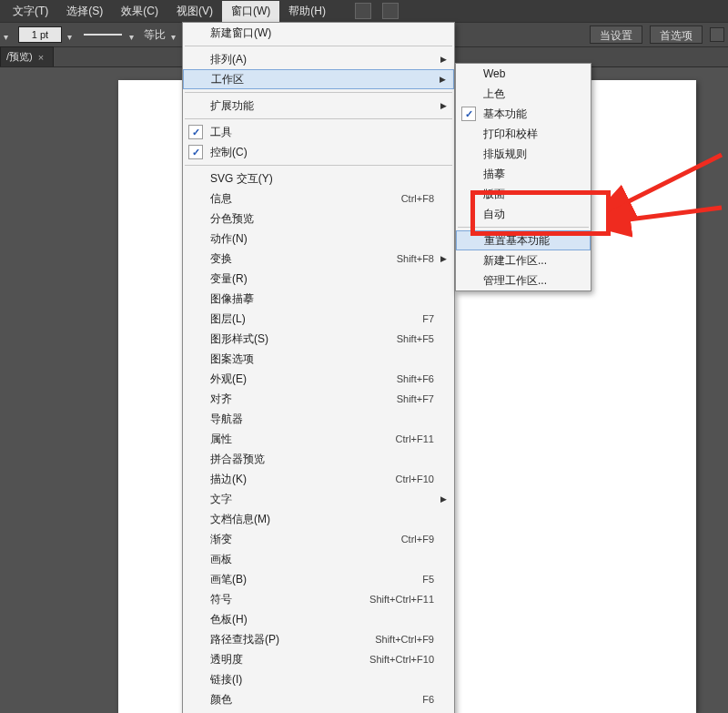  Describe the element at coordinates (318, 359) in the screenshot. I see `window-menu-item: 图案选项` at that location.